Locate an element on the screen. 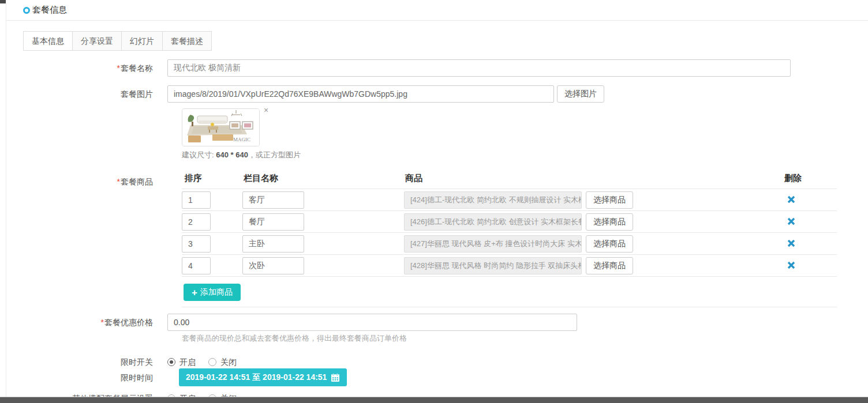 The image size is (868, 403). choose-image-button: 选择图片 is located at coordinates (581, 94).